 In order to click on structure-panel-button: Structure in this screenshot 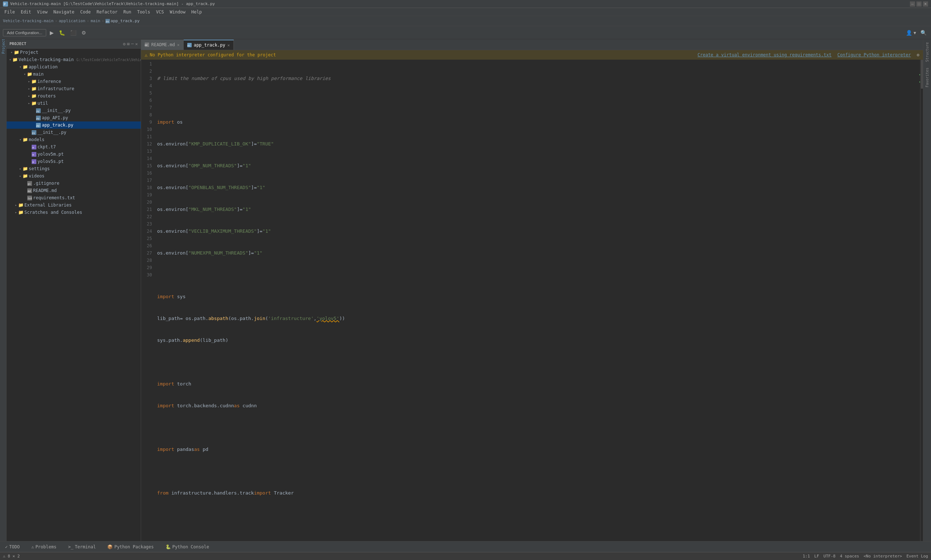, I will do `click(927, 52)`.